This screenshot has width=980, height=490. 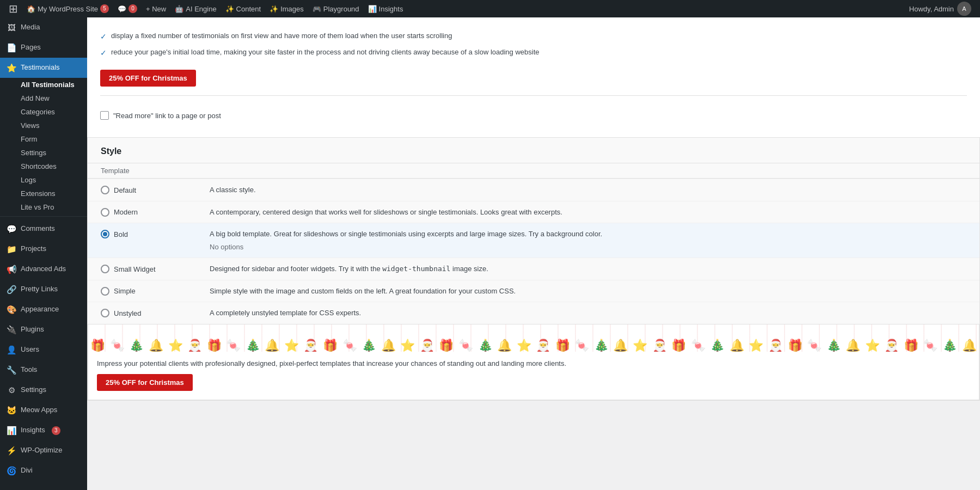 I want to click on sidebar: 🖼 Media 📄 Pages ⭐ Testimonials All Testi…, so click(x=44, y=254).